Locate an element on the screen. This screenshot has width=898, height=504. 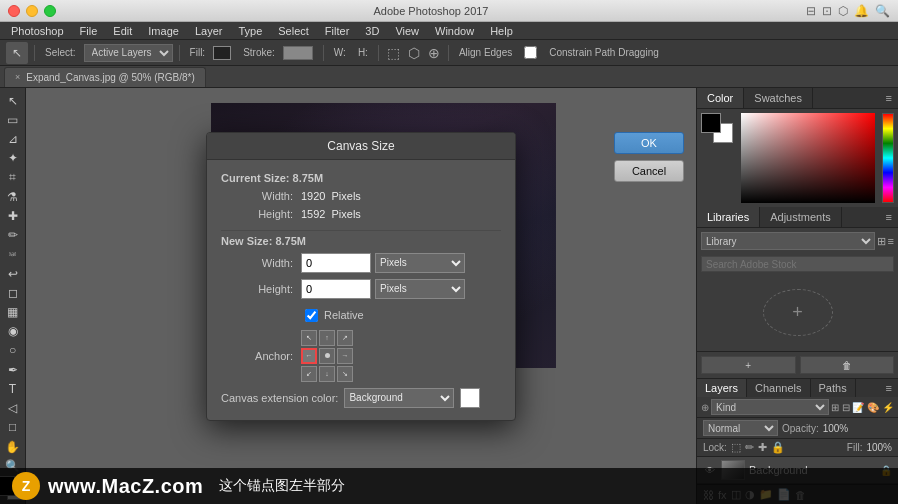
library-grid-icon: ⊞ is located at coordinates (882, 242).